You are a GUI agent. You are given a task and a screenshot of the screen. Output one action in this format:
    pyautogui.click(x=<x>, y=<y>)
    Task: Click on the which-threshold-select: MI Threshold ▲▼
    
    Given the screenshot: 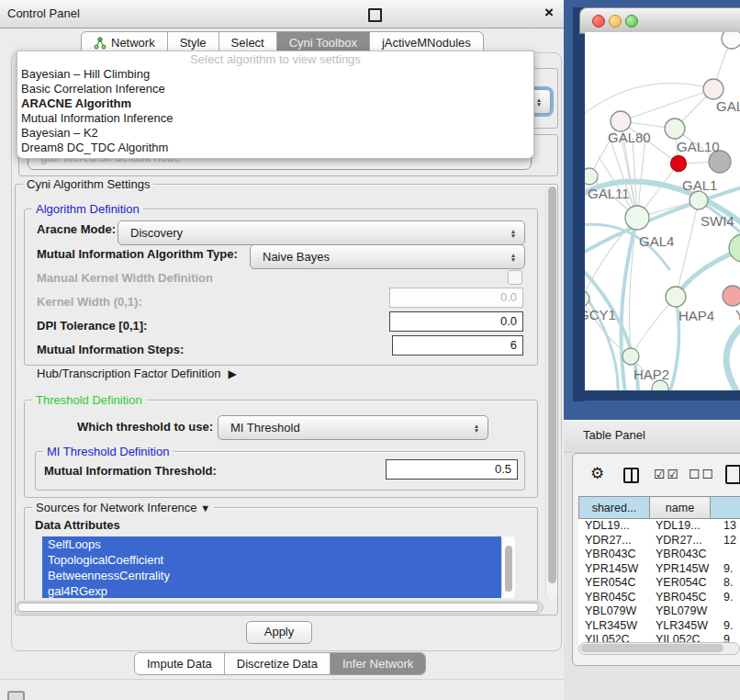 What is the action you would take?
    pyautogui.click(x=353, y=428)
    